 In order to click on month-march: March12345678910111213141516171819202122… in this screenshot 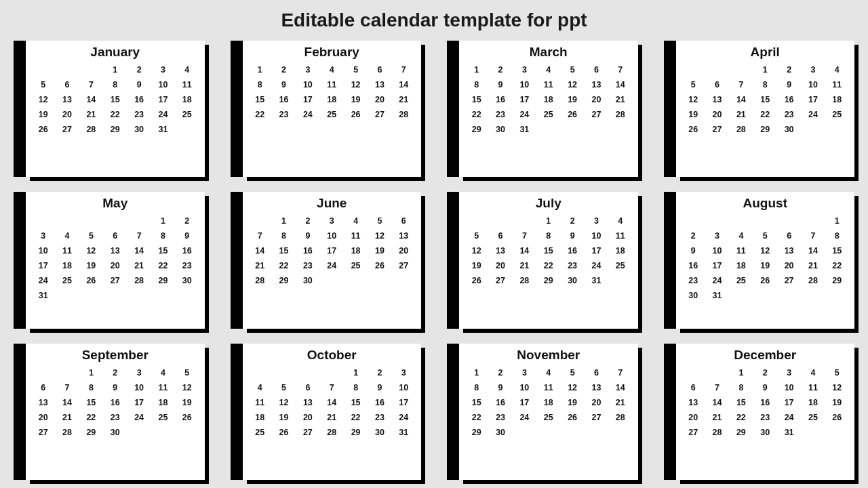, I will do `click(542, 108)`.